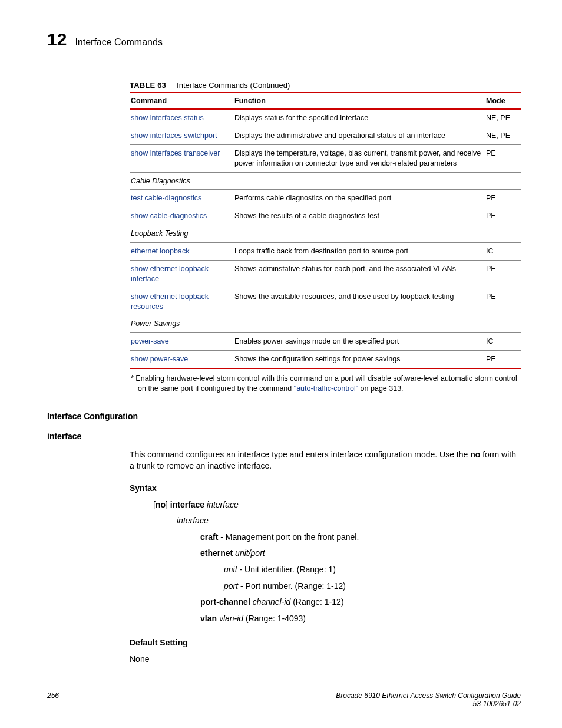  I want to click on command-link: ethernet loopback, so click(160, 251).